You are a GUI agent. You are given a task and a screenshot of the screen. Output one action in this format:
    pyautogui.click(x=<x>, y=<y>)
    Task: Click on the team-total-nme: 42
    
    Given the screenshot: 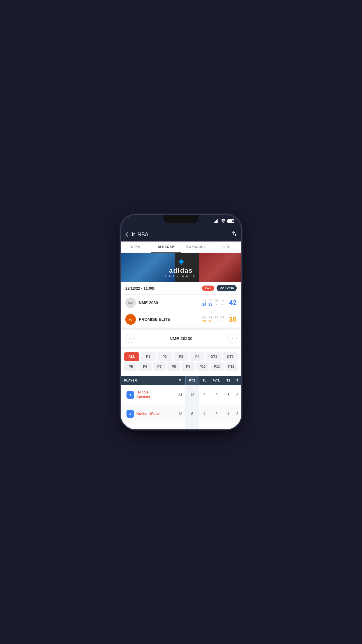 What is the action you would take?
    pyautogui.click(x=233, y=303)
    